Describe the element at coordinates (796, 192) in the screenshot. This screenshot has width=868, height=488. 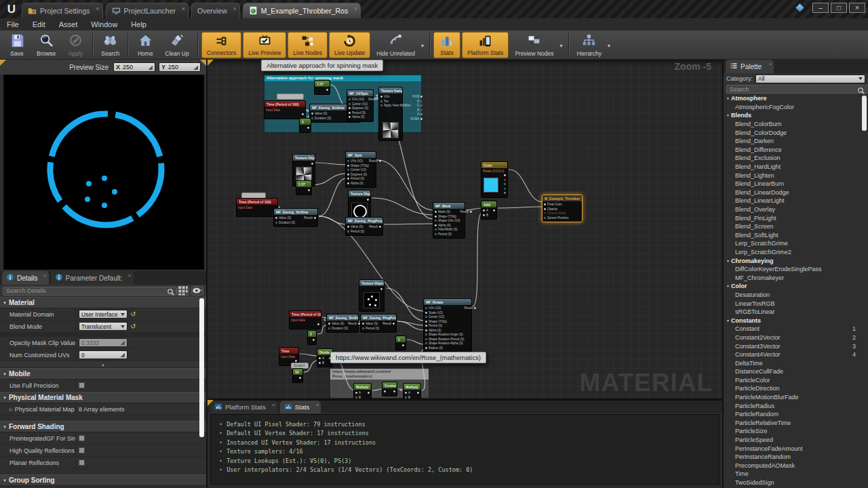
I see `palette-item-blend-lineardodge: Blend_LinearDodge` at that location.